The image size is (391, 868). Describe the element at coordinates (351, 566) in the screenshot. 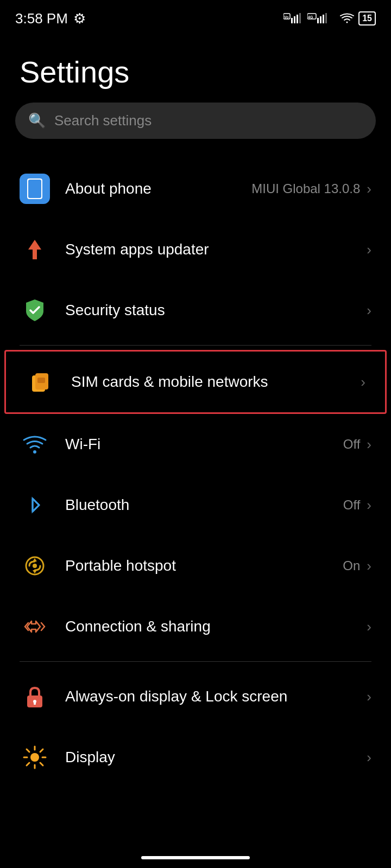

I see `hotspot-value: On` at that location.